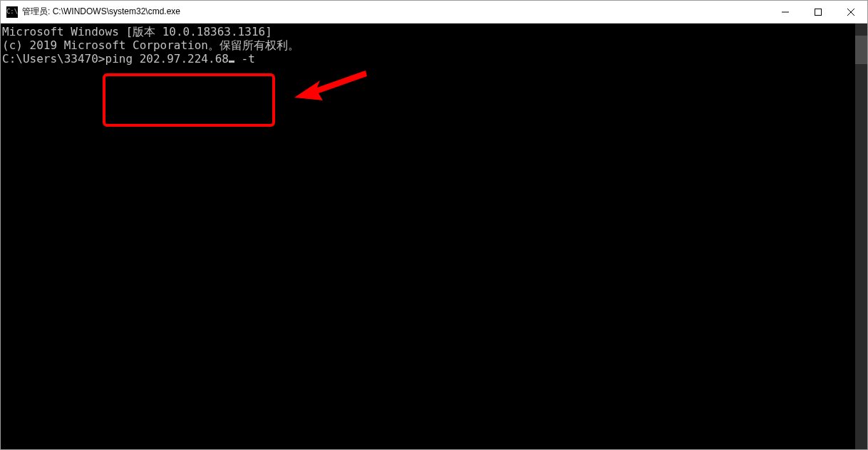 The image size is (868, 450). What do you see at coordinates (232, 61) in the screenshot?
I see `cursor` at bounding box center [232, 61].